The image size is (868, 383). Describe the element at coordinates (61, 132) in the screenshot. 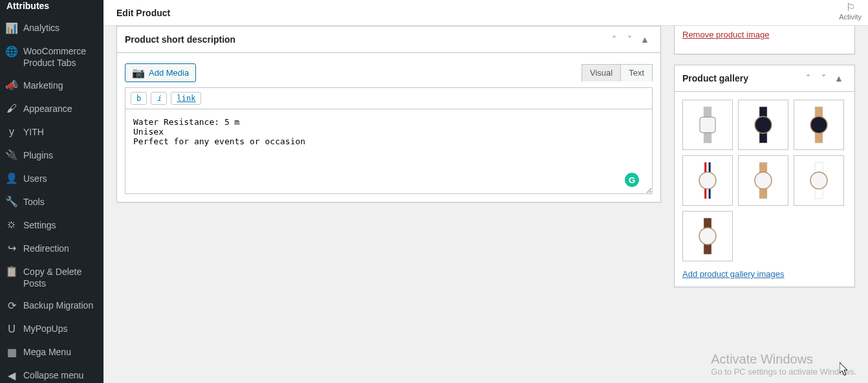

I see `sidebar-label: YITH` at that location.